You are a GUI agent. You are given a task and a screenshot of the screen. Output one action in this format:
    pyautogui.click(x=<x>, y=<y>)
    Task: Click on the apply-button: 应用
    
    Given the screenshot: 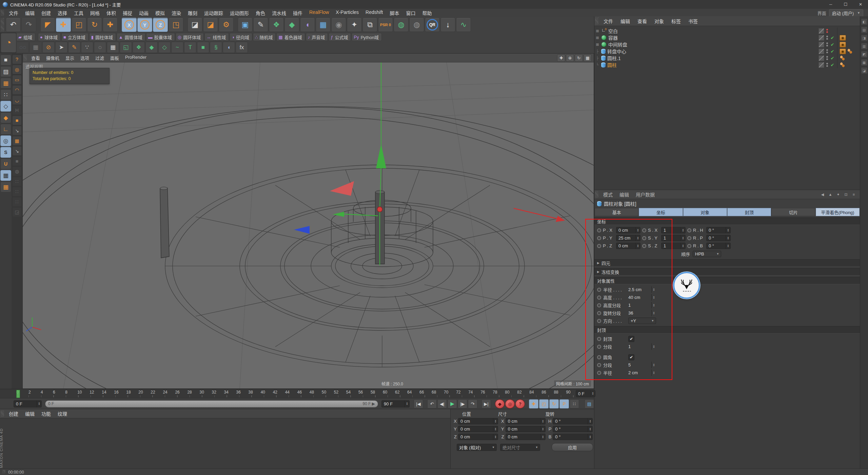 What is the action you would take?
    pyautogui.click(x=572, y=447)
    